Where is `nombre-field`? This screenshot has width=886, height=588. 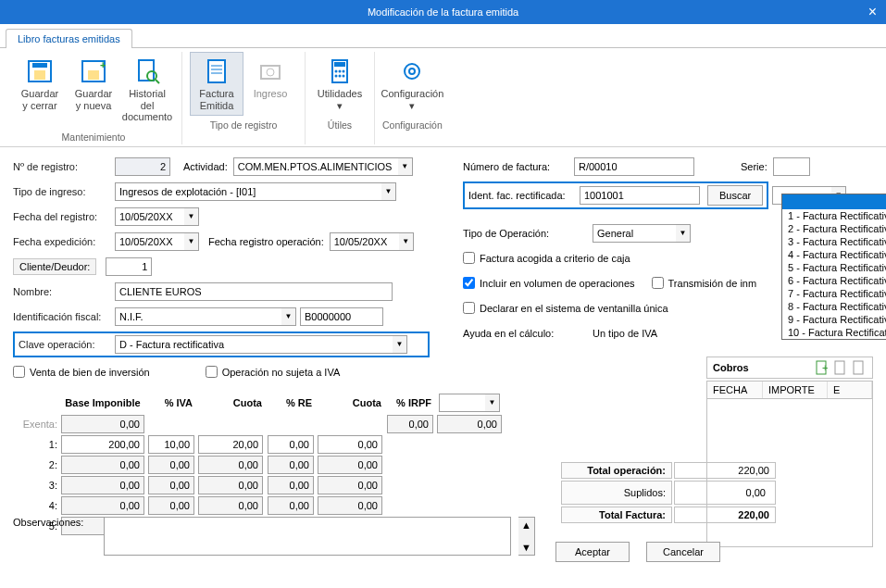 nombre-field is located at coordinates (254, 292).